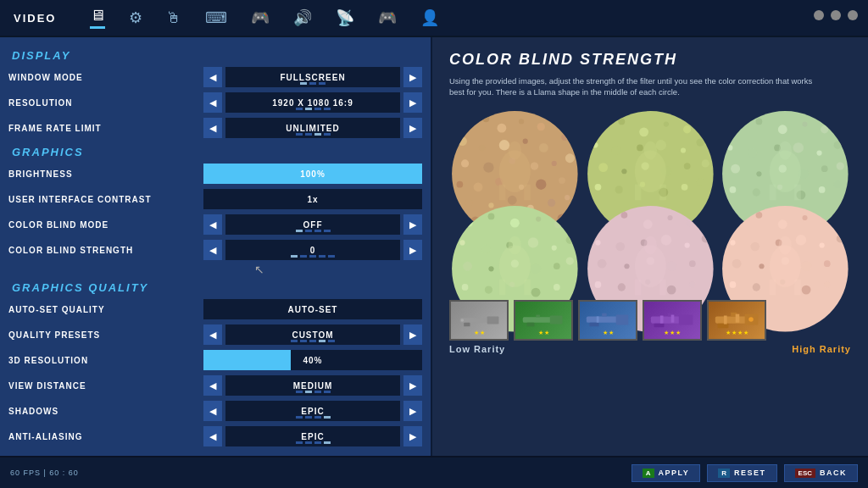 The image size is (868, 488). What do you see at coordinates (750, 473) in the screenshot?
I see `reset-label: RESET` at bounding box center [750, 473].